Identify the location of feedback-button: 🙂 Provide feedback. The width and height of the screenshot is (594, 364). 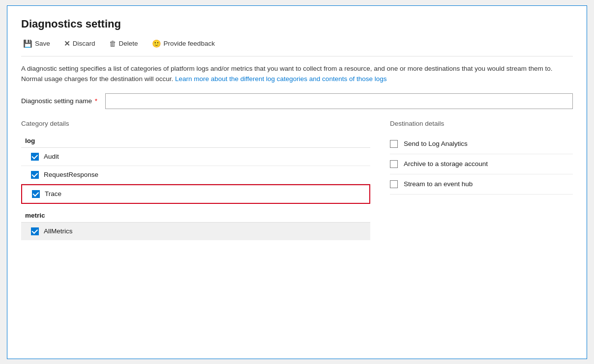
(183, 44).